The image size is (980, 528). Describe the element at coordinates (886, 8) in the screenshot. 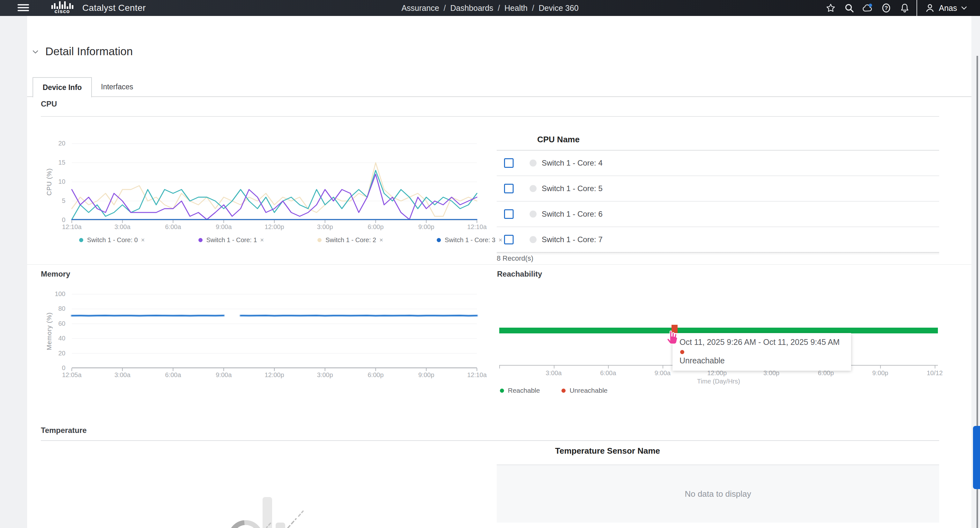

I see `help-icon: ?` at that location.